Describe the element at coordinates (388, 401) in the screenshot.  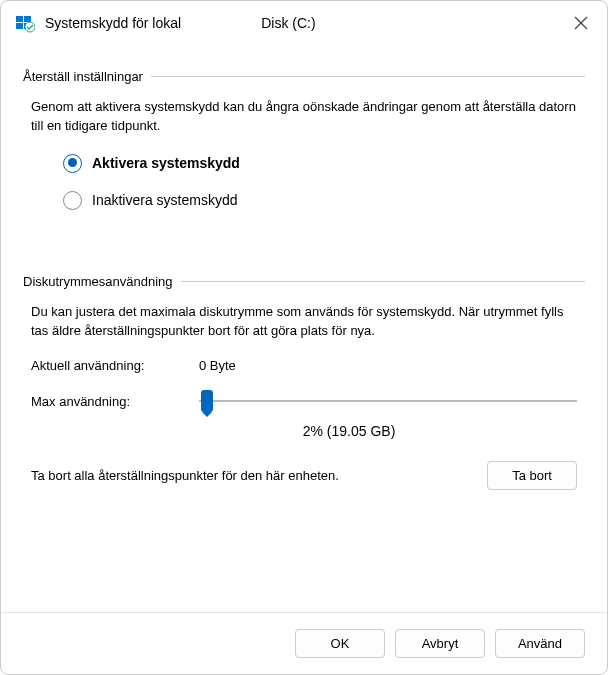
I see `max-usage-slider` at that location.